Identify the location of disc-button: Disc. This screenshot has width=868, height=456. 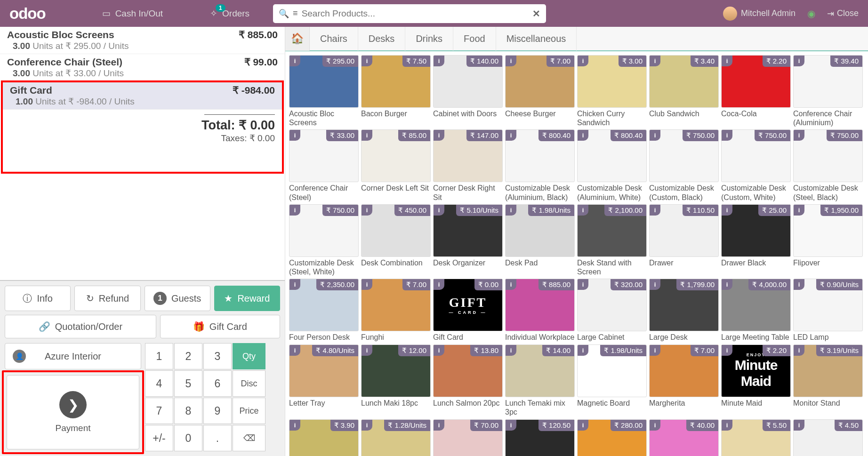
(249, 384).